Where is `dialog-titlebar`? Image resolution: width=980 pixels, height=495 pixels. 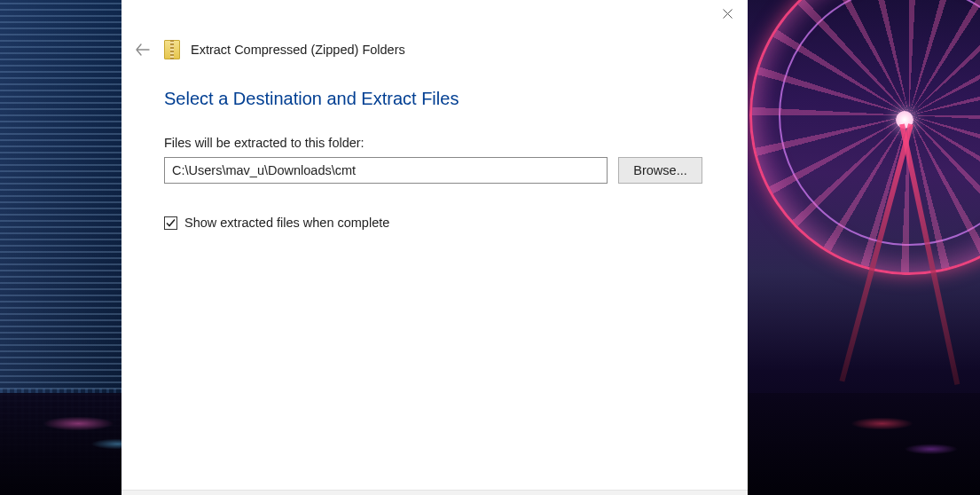 dialog-titlebar is located at coordinates (435, 18).